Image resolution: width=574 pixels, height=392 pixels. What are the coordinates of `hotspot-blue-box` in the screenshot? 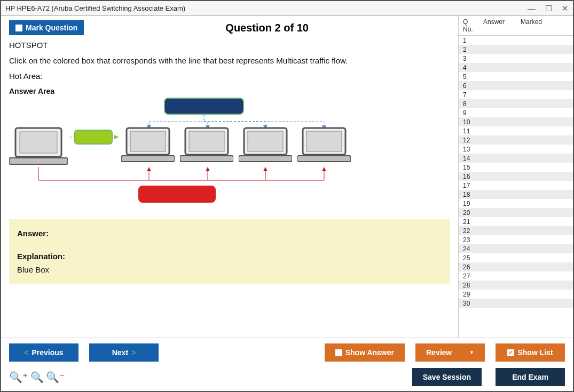 It's located at (204, 106).